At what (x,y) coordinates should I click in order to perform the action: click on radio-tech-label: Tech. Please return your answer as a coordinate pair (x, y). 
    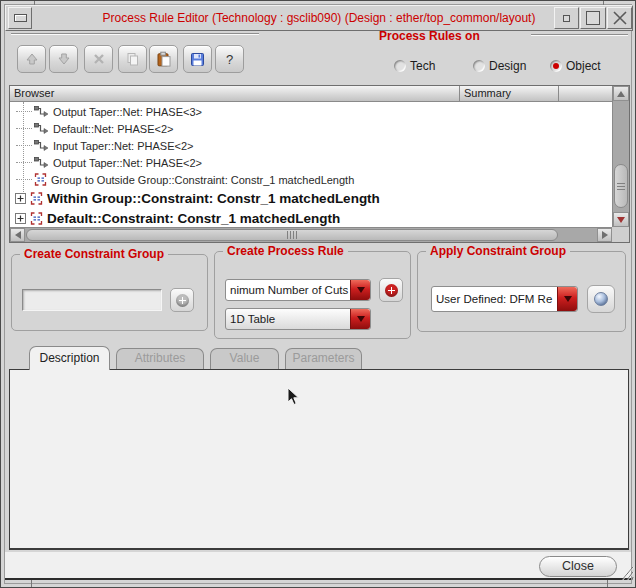
    Looking at the image, I should click on (422, 66).